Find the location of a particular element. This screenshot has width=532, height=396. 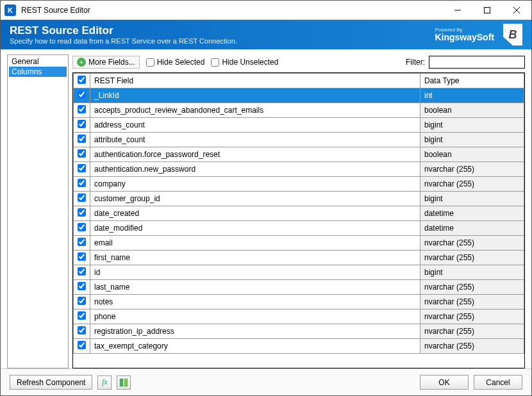

row-type-cell: int is located at coordinates (472, 96).